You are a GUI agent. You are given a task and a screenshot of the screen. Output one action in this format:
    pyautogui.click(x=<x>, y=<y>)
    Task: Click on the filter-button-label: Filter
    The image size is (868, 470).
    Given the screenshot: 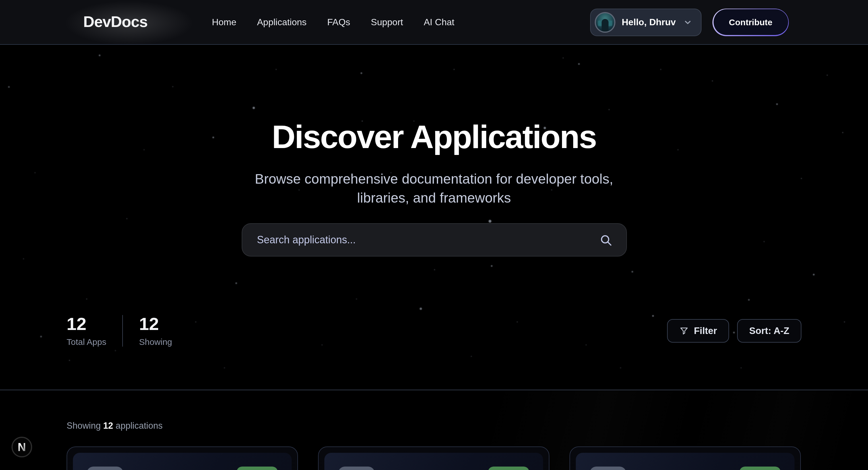 What is the action you would take?
    pyautogui.click(x=706, y=331)
    